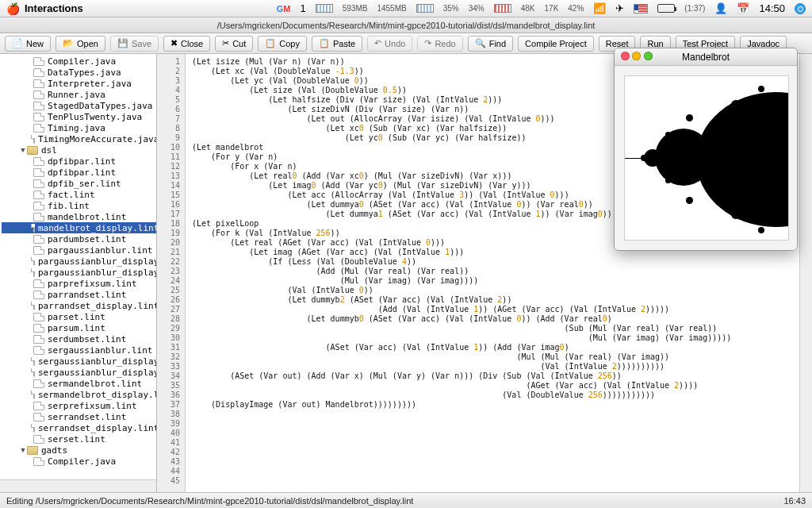 Image resolution: width=812 pixels, height=508 pixels. I want to click on line-number: 30, so click(171, 338).